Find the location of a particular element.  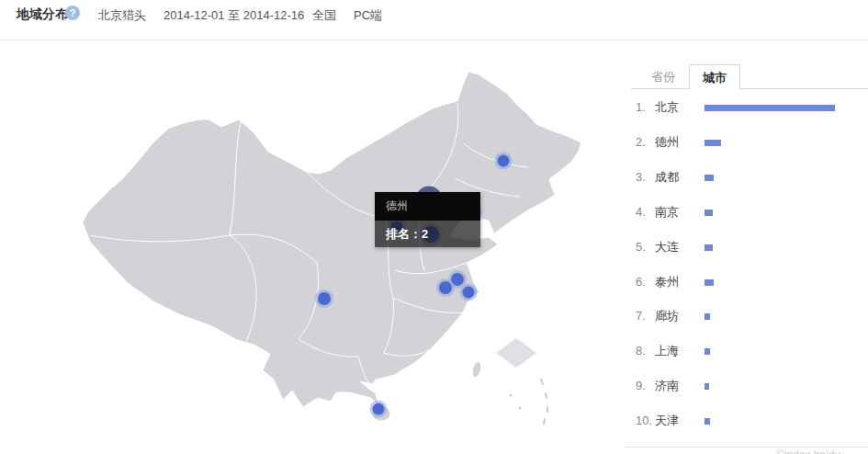

ranking-row: 2.德州 is located at coordinates (746, 142).